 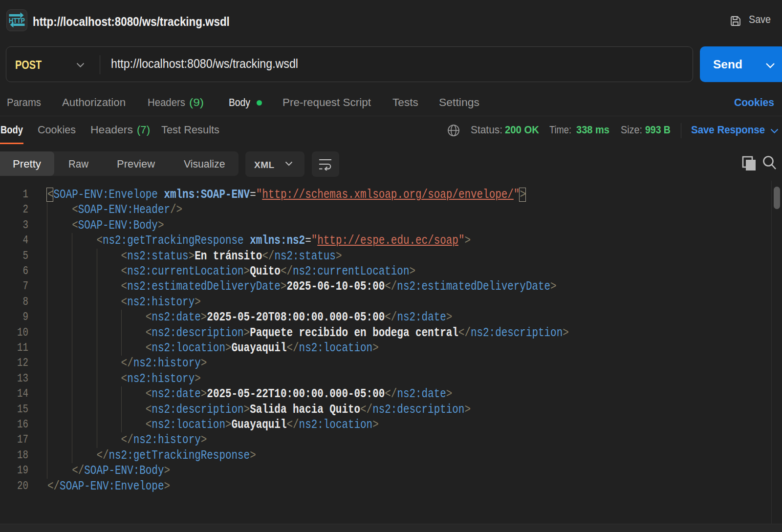 What do you see at coordinates (17, 21) in the screenshot?
I see `svg-text: HTTP` at bounding box center [17, 21].